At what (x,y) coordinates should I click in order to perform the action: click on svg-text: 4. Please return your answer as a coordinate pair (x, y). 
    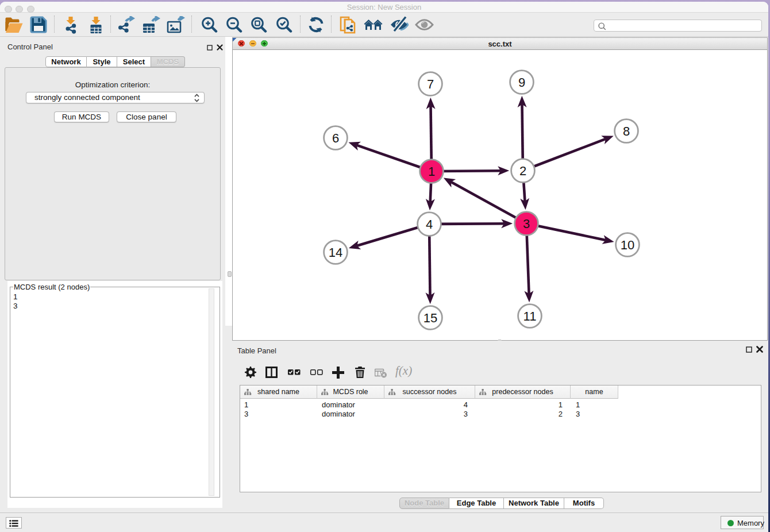
    Looking at the image, I should click on (429, 224).